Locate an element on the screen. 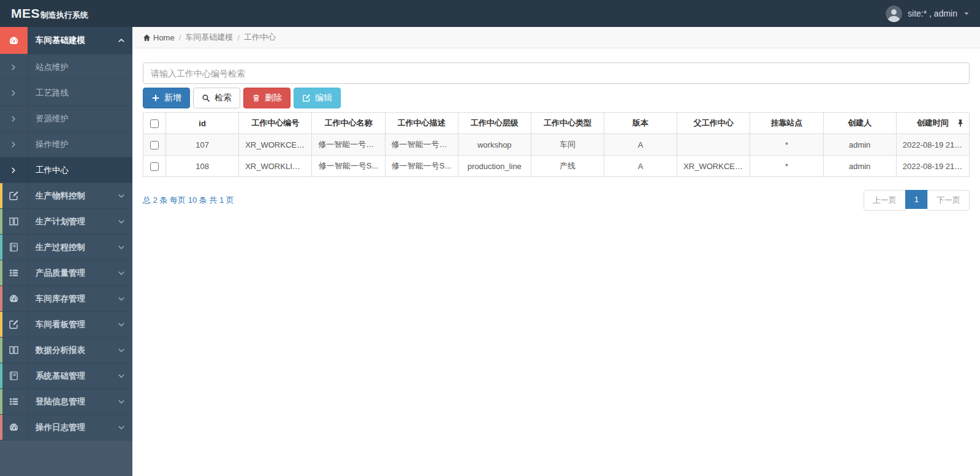  pagination-prev: 上一页 is located at coordinates (885, 200).